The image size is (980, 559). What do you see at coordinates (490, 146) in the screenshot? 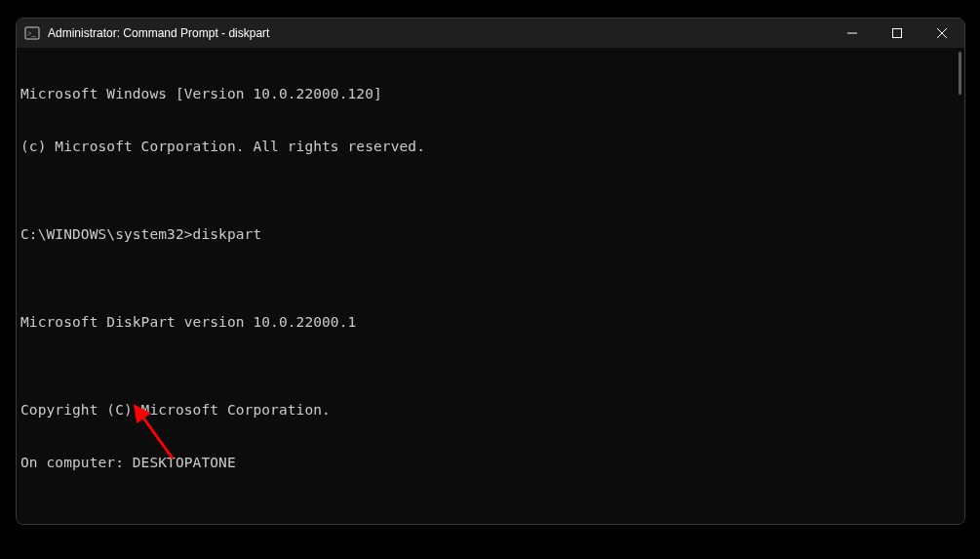
I see `terminal-line: (c) Microsoft Corporation. All rights re…` at bounding box center [490, 146].